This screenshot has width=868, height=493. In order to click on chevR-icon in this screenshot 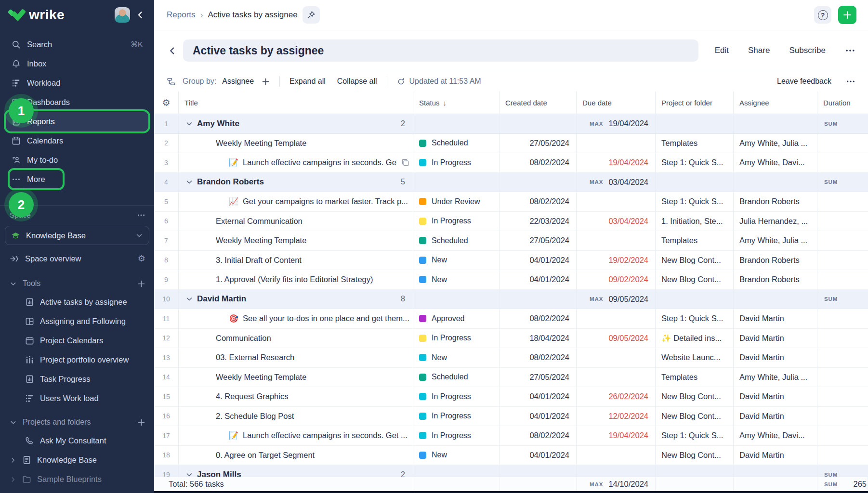, I will do `click(13, 460)`.